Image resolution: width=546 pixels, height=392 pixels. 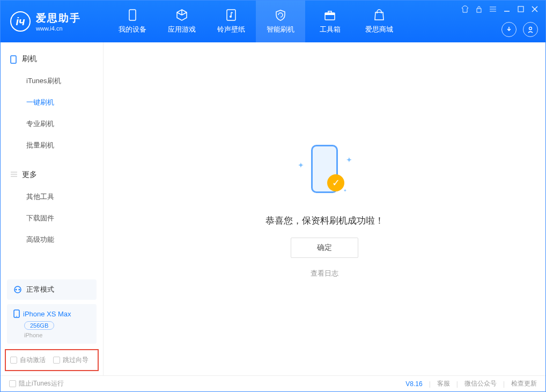 What do you see at coordinates (17, 314) in the screenshot?
I see `iphone-icon` at bounding box center [17, 314].